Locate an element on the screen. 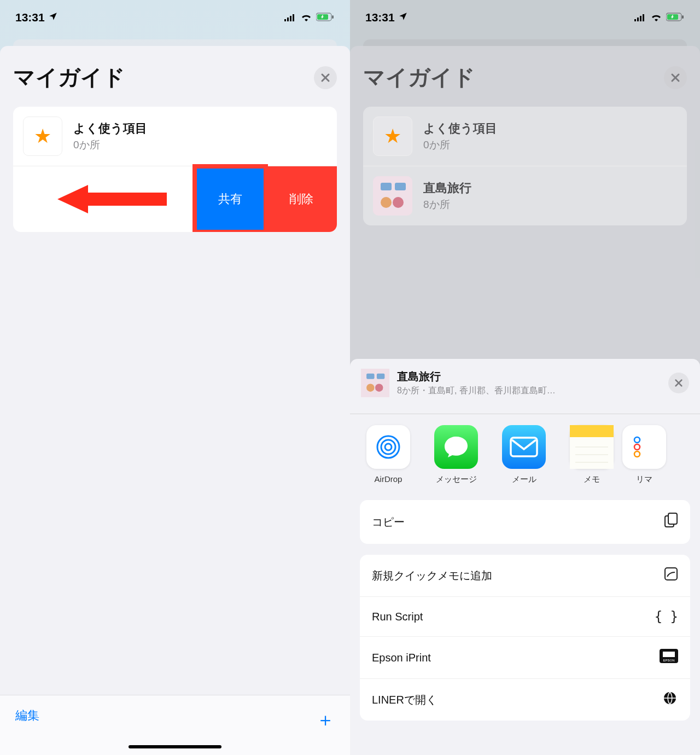 This screenshot has height=755, width=700. liner-icon is located at coordinates (670, 700).